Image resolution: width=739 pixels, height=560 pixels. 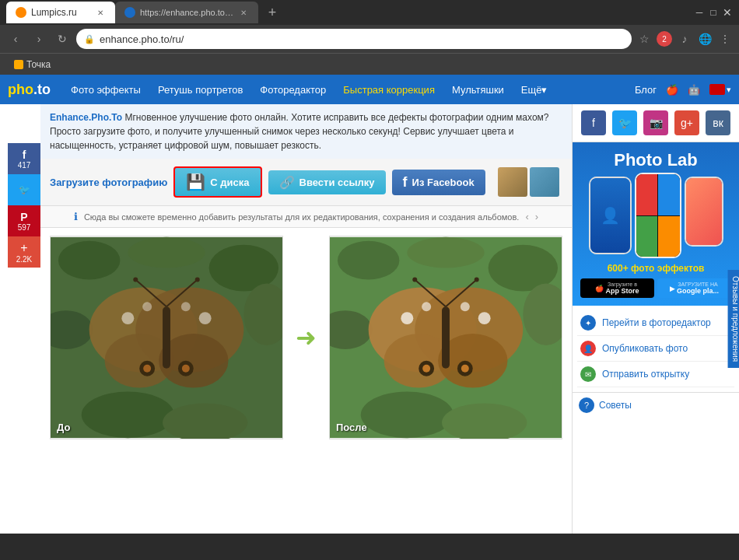 What do you see at coordinates (89, 39) in the screenshot?
I see `security-icon: 🔒` at bounding box center [89, 39].